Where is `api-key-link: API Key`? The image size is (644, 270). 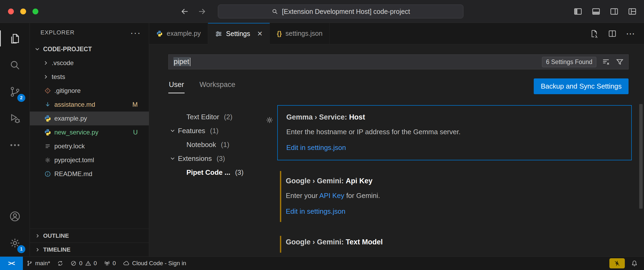 api-key-link: API Key is located at coordinates (332, 196).